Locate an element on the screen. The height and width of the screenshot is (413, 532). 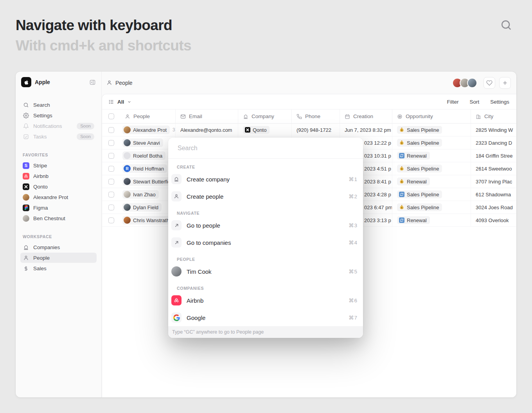
person-chip: RReid Hoffman is located at coordinates (145, 169).